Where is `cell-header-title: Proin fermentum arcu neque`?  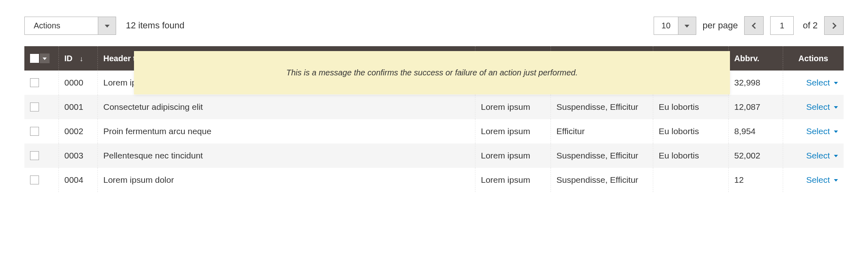 cell-header-title: Proin fermentum arcu neque is located at coordinates (286, 131).